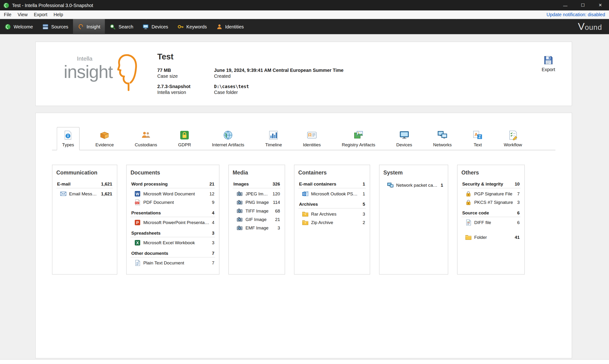 The image size is (609, 364). Describe the element at coordinates (491, 222) in the screenshot. I see `type-item: DIFF file6` at that location.